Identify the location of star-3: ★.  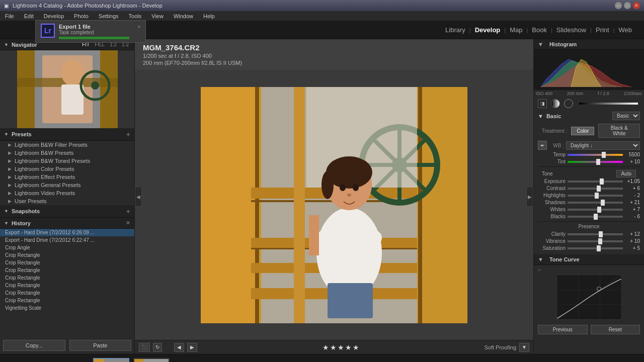
(341, 347).